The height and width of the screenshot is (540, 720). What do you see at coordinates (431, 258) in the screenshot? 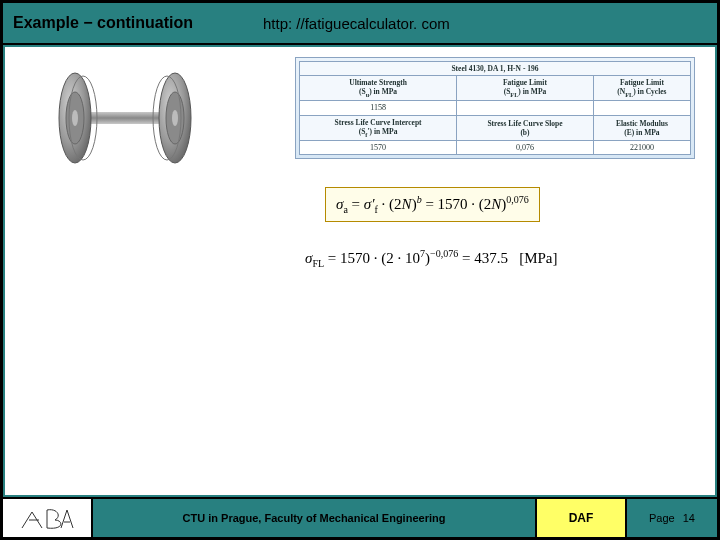
I see `formula-fatigue-limit: σFL = 1570 · (2 · 107)−0,076 = 437.5 [MP…` at bounding box center [431, 258].